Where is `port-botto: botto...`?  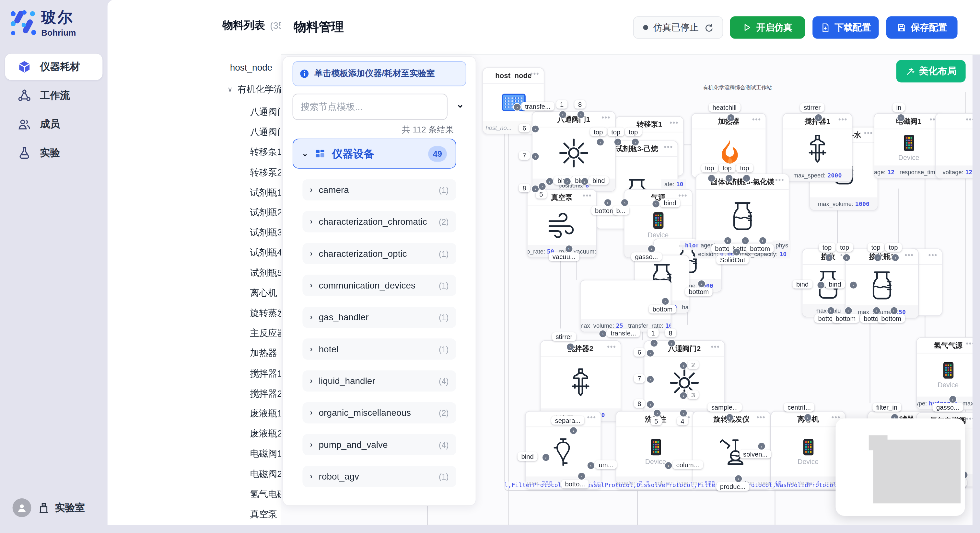 port-botto: botto... is located at coordinates (575, 484).